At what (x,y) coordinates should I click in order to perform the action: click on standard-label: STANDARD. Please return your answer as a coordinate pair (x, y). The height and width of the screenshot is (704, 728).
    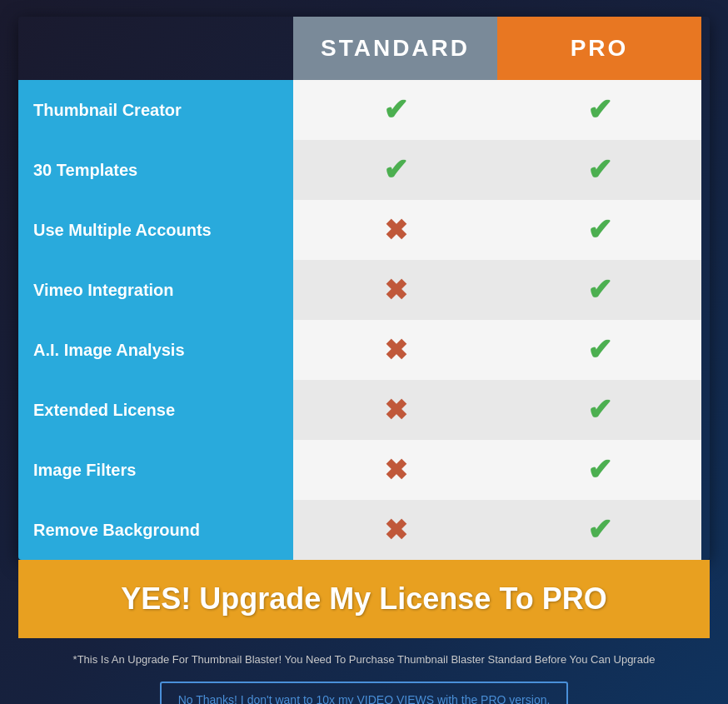
    Looking at the image, I should click on (395, 48).